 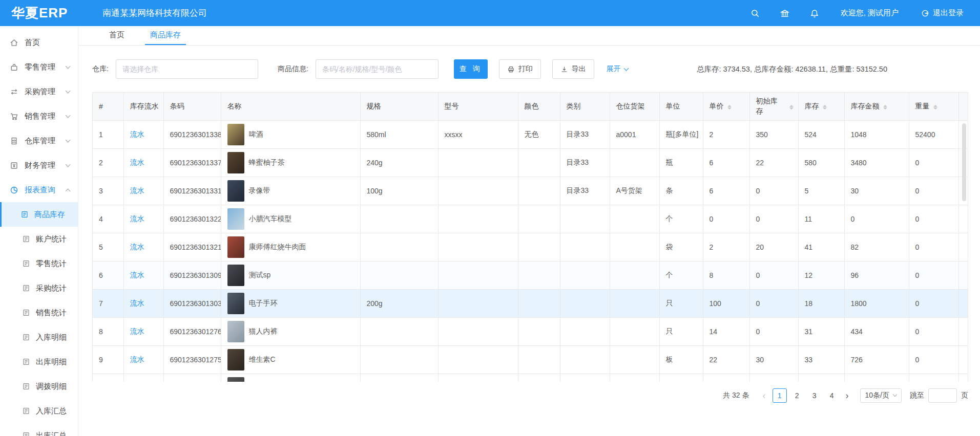 What do you see at coordinates (108, 163) in the screenshot?
I see `cell-no: 2` at bounding box center [108, 163].